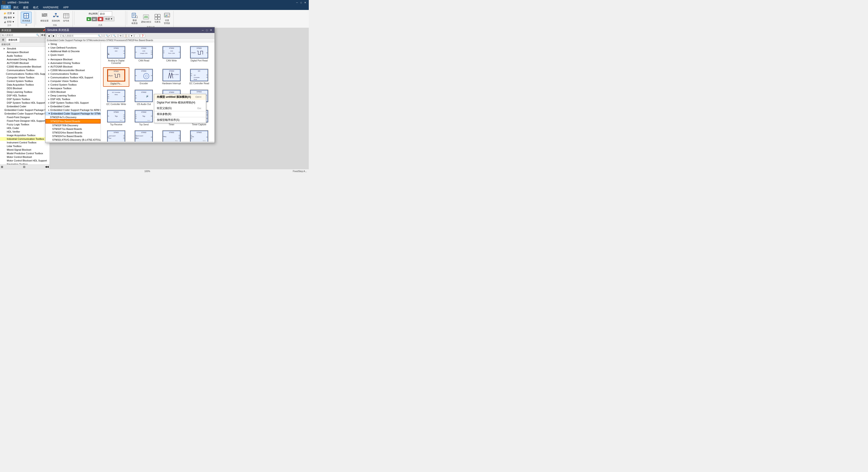  What do you see at coordinates (73, 96) in the screenshot?
I see `modal-tree-dl: ▶ Deep Learning Toolbox` at bounding box center [73, 96].